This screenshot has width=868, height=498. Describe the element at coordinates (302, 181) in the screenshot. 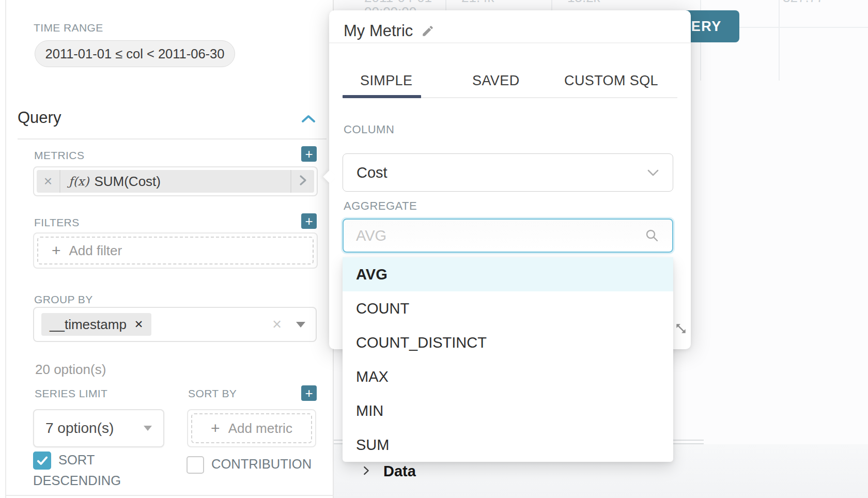

I see `open-metric-editor-button` at that location.